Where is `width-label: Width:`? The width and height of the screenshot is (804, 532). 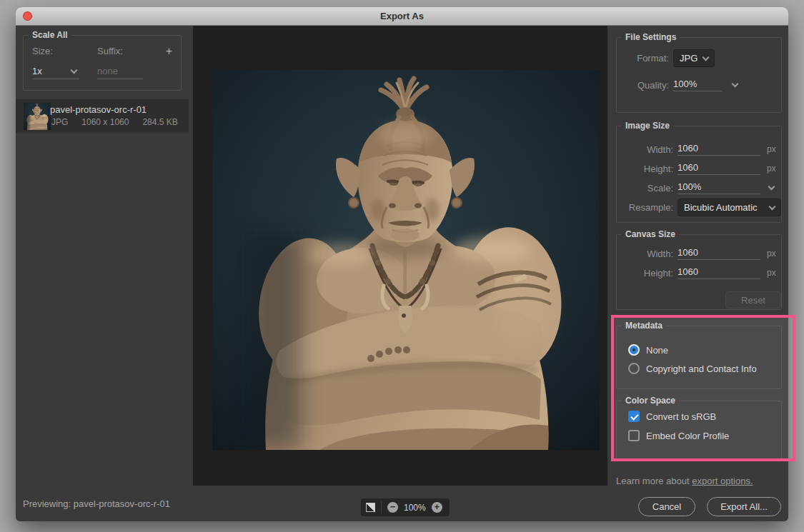
width-label: Width: is located at coordinates (645, 150).